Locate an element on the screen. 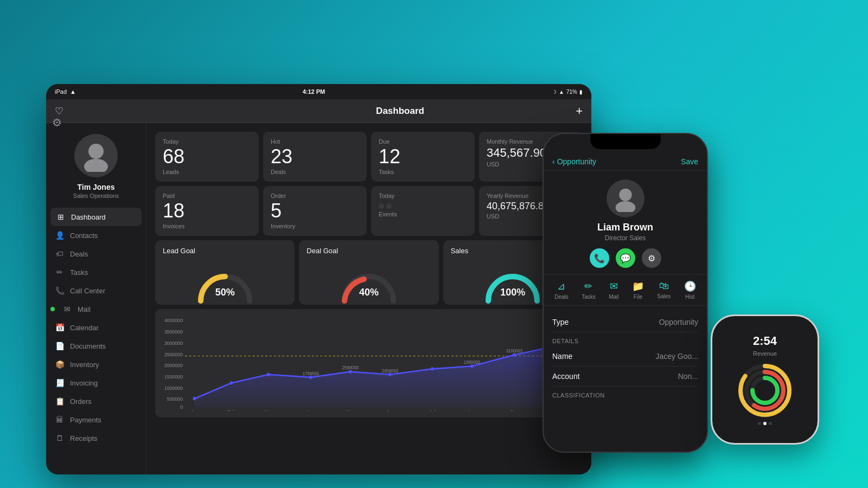  details-section-header: DETAILS is located at coordinates (625, 341).